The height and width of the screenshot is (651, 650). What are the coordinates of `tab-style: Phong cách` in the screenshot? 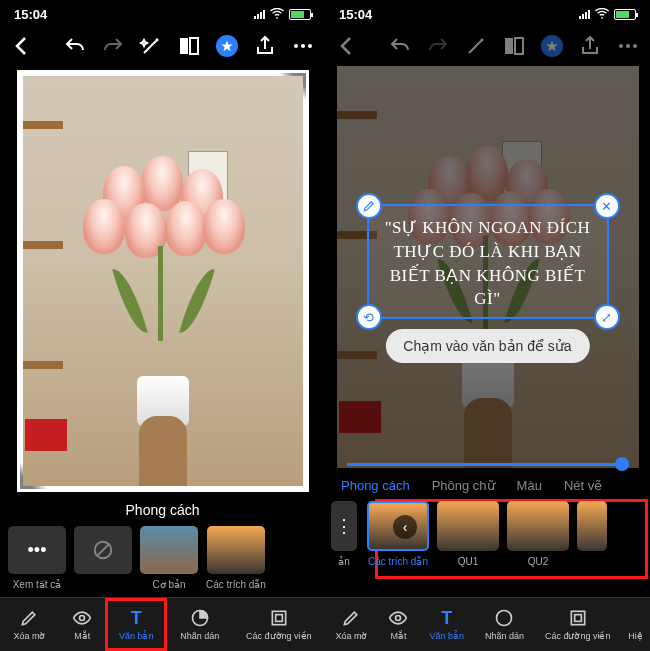 It's located at (376, 486).